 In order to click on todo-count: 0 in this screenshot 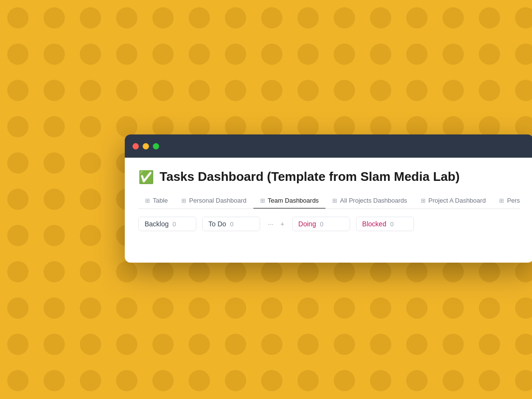, I will do `click(232, 224)`.